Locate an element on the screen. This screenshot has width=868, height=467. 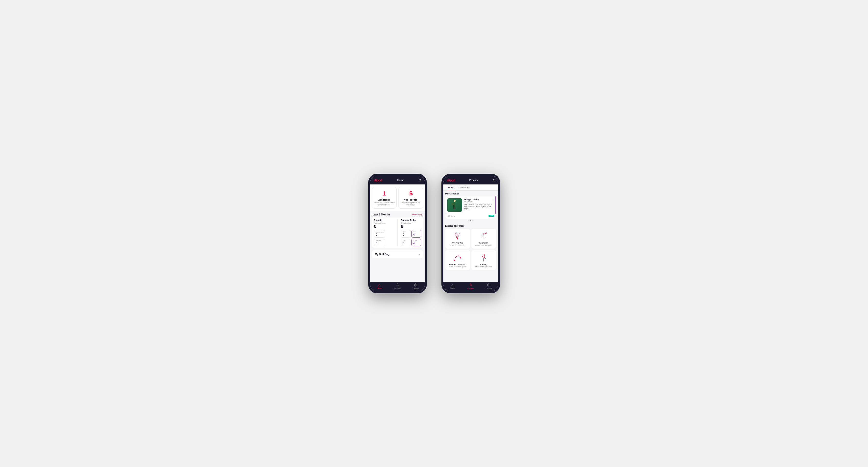
ott-label: OTT is located at coordinates (406, 232).